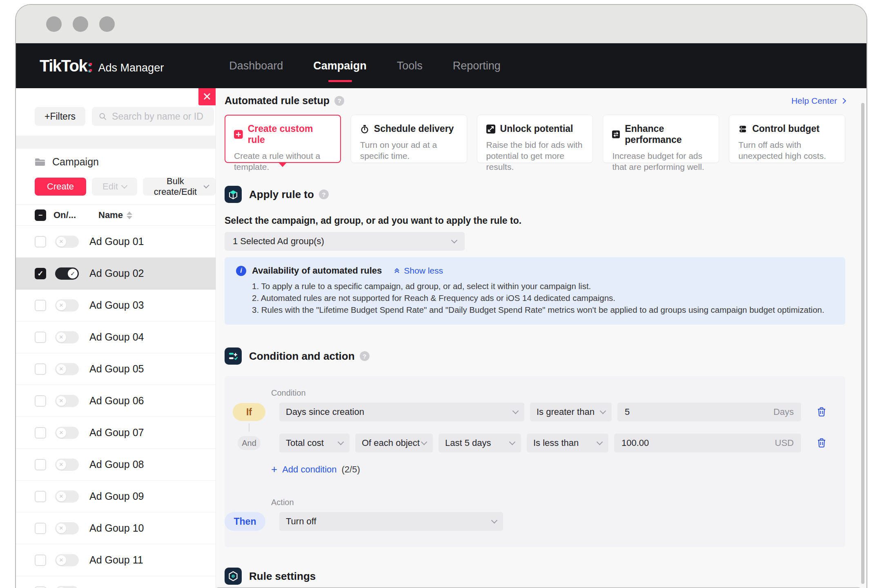 The width and height of the screenshot is (882, 588). Describe the element at coordinates (116, 401) in the screenshot. I see `table-row: ✕ Ad Goup 06` at that location.